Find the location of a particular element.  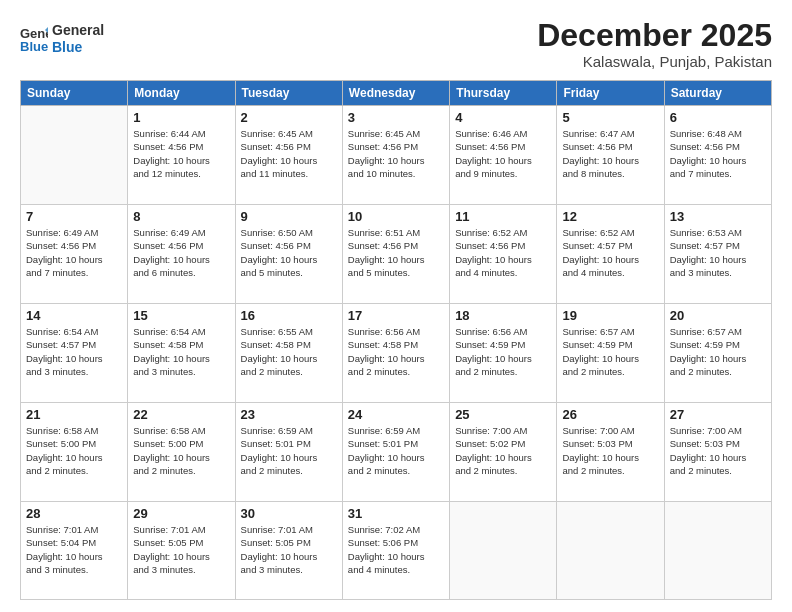

day-number: 22 is located at coordinates (181, 414).